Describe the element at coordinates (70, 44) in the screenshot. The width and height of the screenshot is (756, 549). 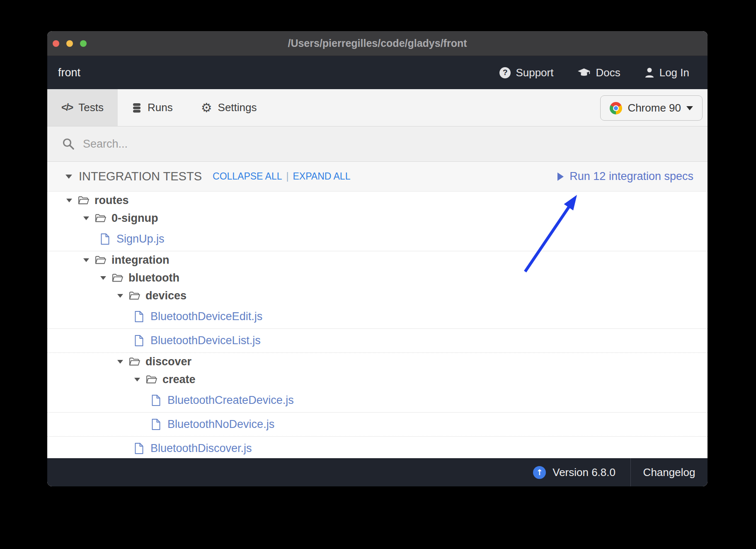
I see `minimize-window-button` at that location.